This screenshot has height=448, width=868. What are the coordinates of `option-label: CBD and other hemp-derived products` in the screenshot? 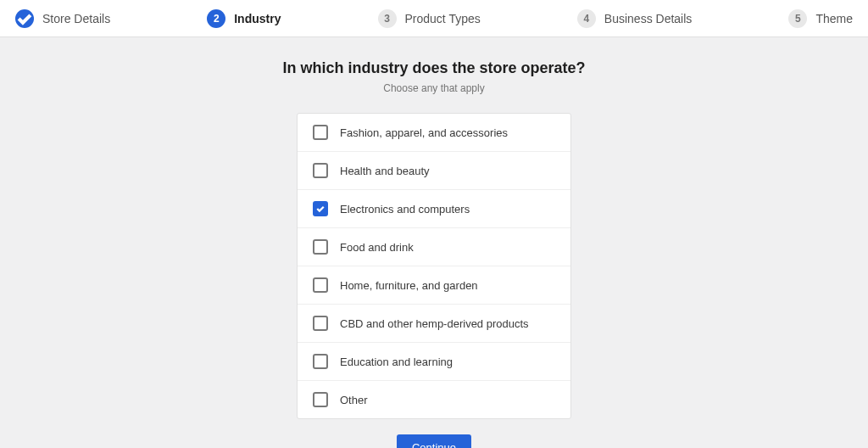 It's located at (434, 324).